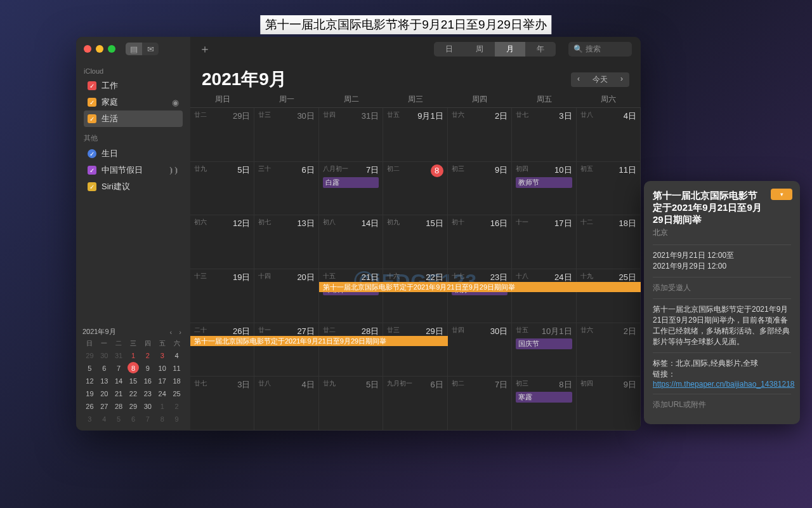 Image resolution: width=812 pixels, height=508 pixels. I want to click on day-cell: 廿三30日, so click(287, 135).